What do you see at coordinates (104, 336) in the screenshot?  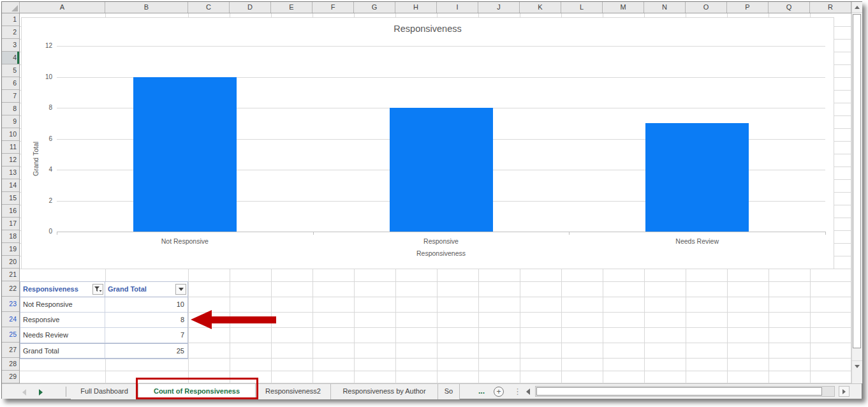 I see `pivot-row: Needs Review 7` at bounding box center [104, 336].